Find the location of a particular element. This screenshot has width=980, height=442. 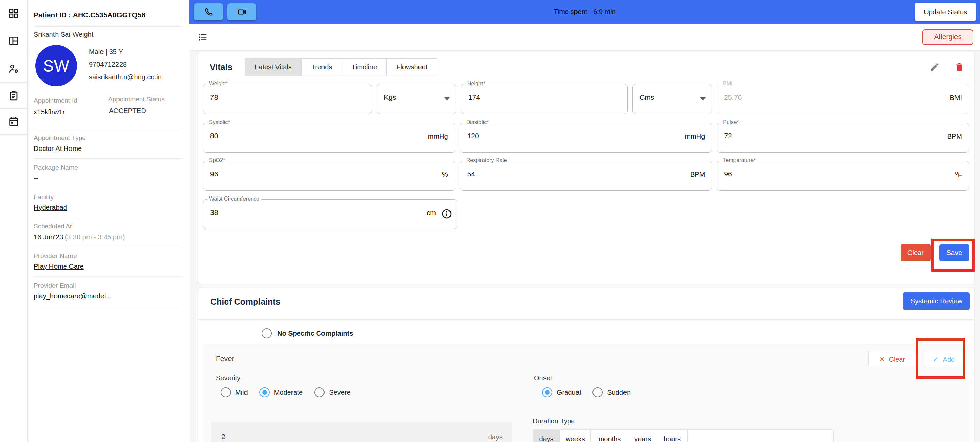

call-topbar: Time spent - 6:9 min Update Status is located at coordinates (585, 12).